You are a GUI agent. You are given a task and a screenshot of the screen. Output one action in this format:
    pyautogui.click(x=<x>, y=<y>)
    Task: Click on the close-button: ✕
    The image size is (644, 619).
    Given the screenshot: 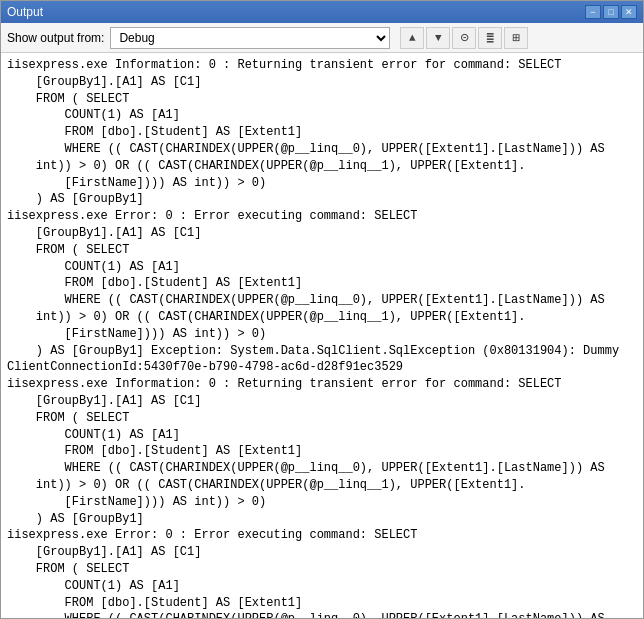 What is the action you would take?
    pyautogui.click(x=629, y=12)
    